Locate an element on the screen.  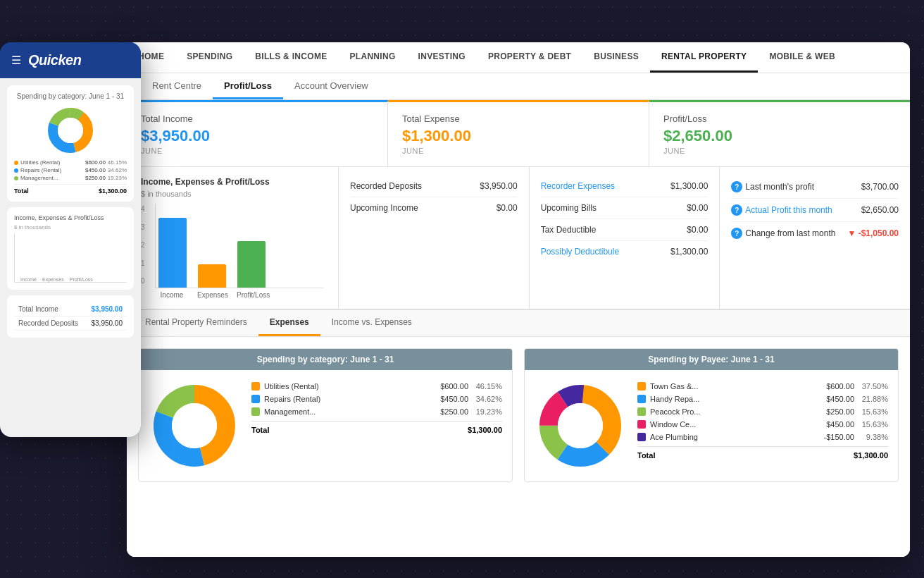
income-amount: $3,950.00 is located at coordinates (257, 136).